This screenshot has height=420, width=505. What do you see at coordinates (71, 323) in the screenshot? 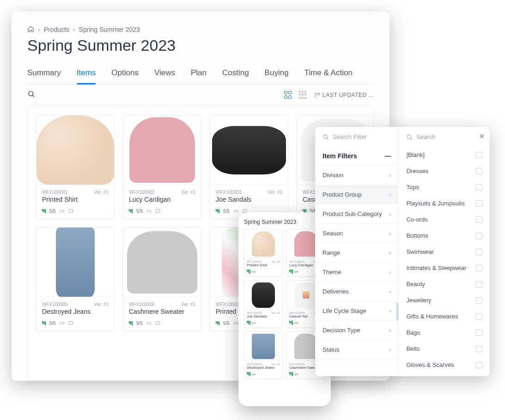
I see `comment-icon` at bounding box center [71, 323].